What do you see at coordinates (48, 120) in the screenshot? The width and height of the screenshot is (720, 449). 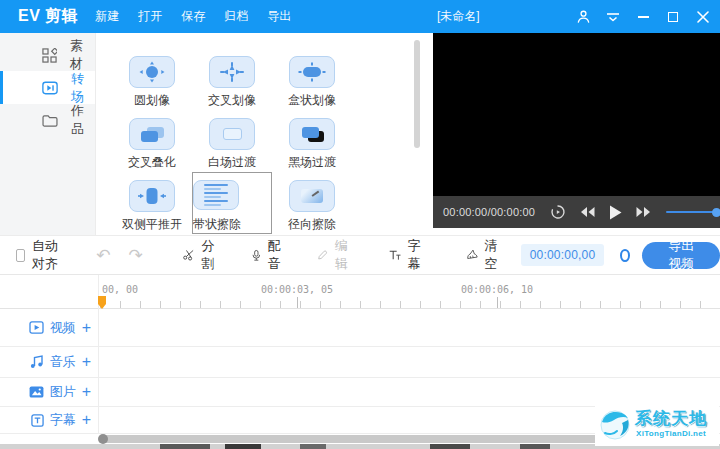 I see `sidebar-item-works: 作品` at bounding box center [48, 120].